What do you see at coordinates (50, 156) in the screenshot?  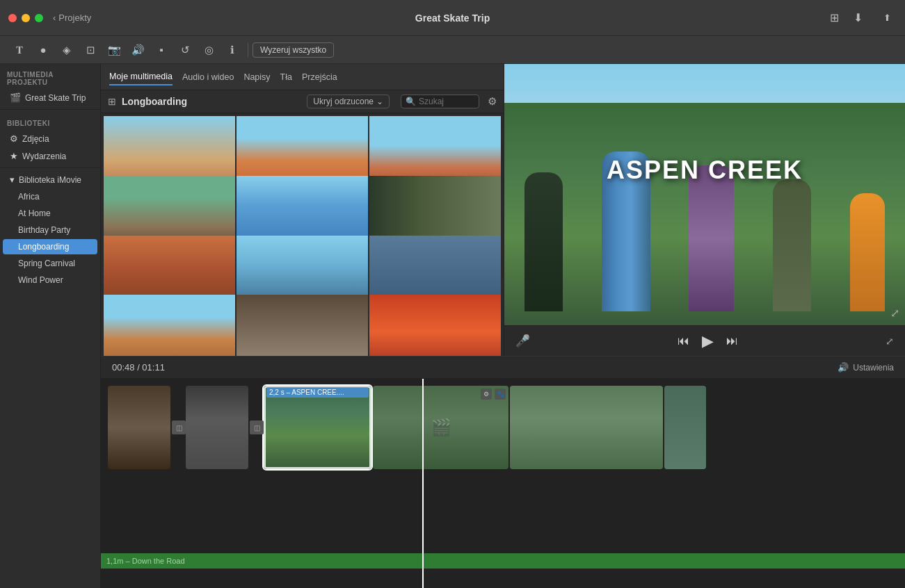 I see `sidebar-item-wydarzenia: ★ Wydarzenia` at bounding box center [50, 156].